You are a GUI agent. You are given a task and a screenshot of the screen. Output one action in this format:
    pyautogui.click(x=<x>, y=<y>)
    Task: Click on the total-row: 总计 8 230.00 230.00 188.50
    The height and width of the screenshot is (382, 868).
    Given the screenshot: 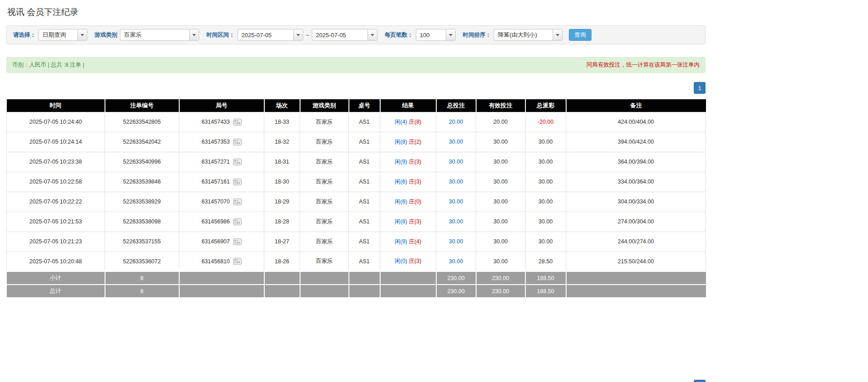 What is the action you would take?
    pyautogui.click(x=357, y=291)
    